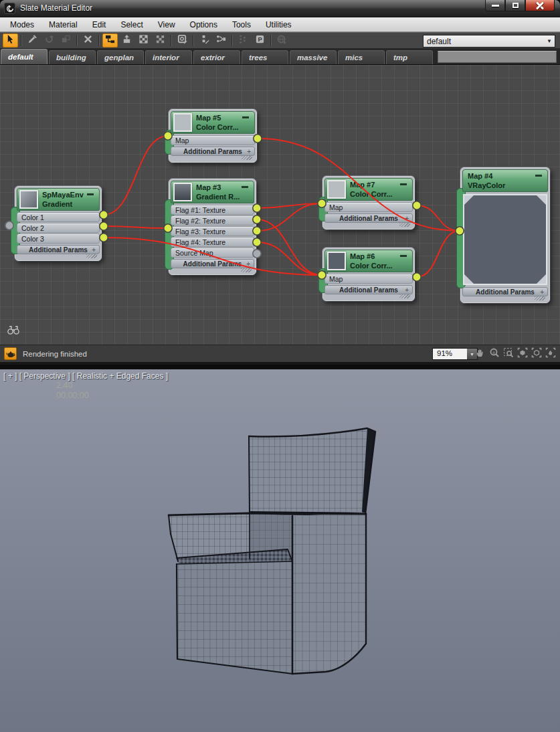  What do you see at coordinates (86, 376) in the screenshot?
I see `viewport-label: [ + ] [ Perspective ] [ Realistic + Edge…` at bounding box center [86, 376].